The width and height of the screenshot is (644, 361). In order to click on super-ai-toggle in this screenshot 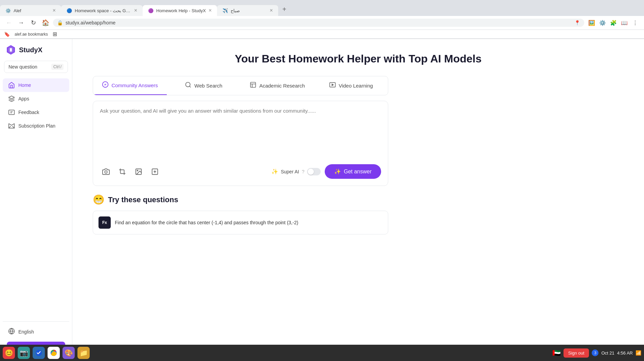, I will do `click(314, 172)`.